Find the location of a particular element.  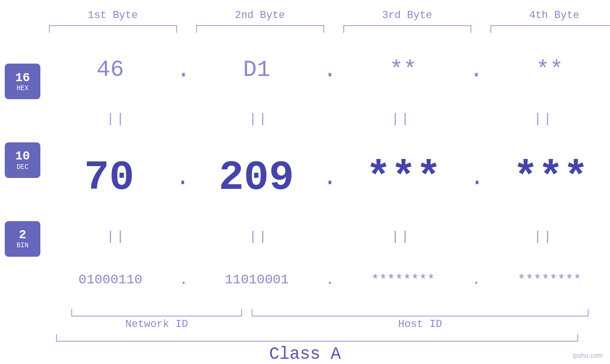

bin-b4: ******** is located at coordinates (549, 280).